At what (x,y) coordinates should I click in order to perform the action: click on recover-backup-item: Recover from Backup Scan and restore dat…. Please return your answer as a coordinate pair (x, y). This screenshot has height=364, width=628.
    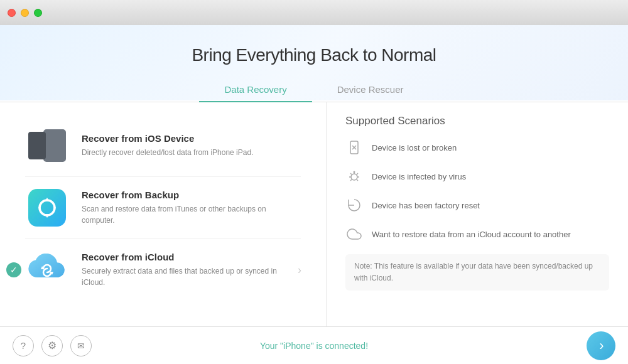
    Looking at the image, I should click on (163, 208).